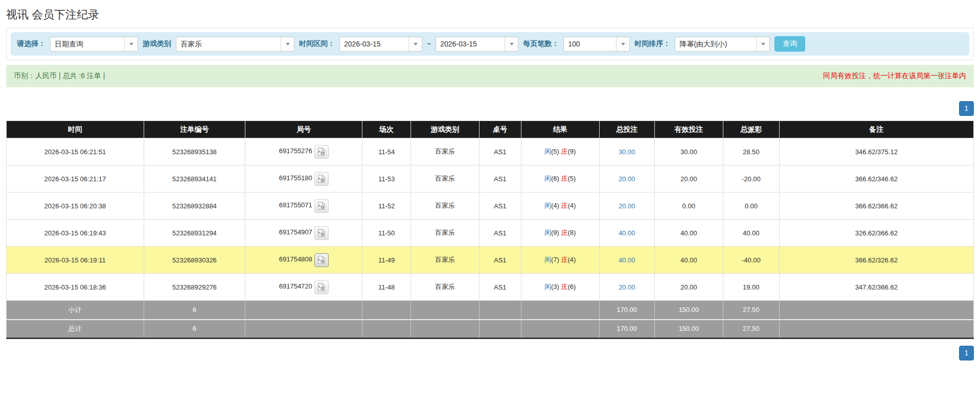  What do you see at coordinates (94, 44) in the screenshot?
I see `query-type-select: 日期查询` at bounding box center [94, 44].